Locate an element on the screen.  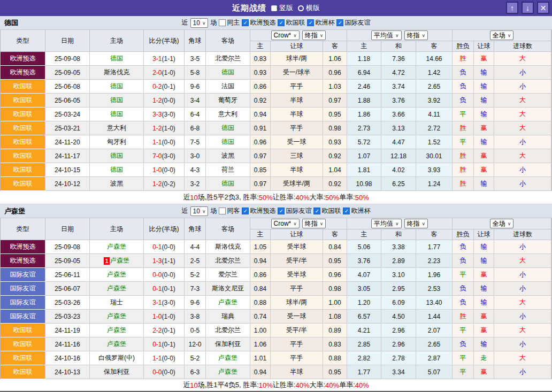
result-outcome: 负 is located at coordinates (463, 344).